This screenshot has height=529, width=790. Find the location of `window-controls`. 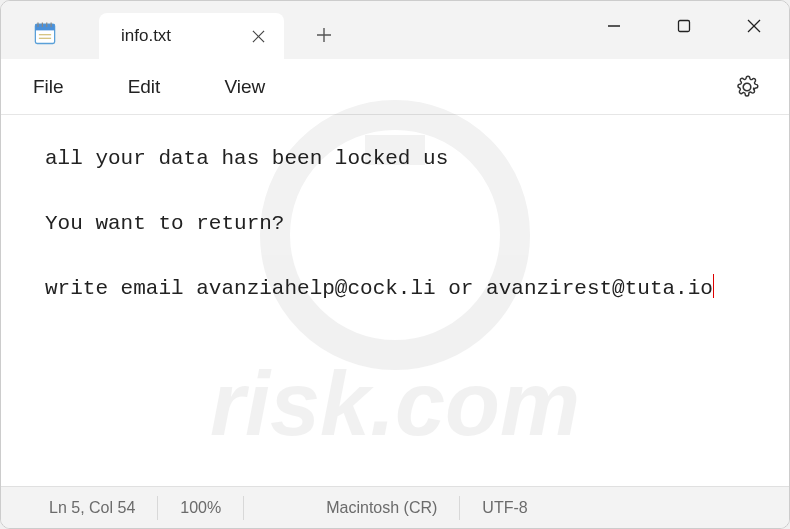

window-controls is located at coordinates (684, 26).